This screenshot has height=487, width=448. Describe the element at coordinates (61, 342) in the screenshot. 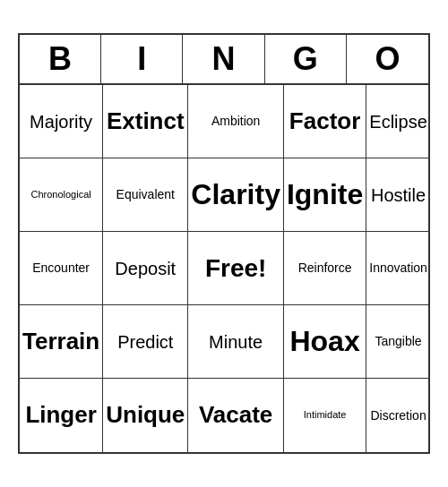

I see `cell-text-15: Terrain` at that location.